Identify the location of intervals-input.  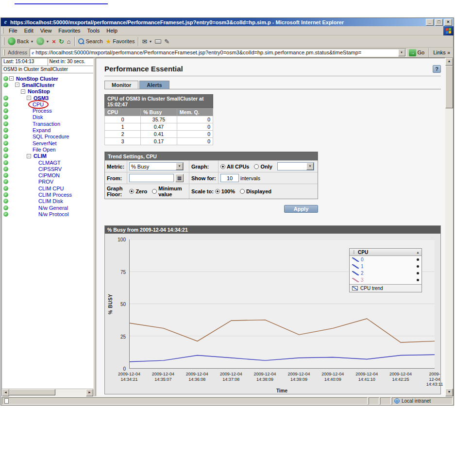
(230, 178).